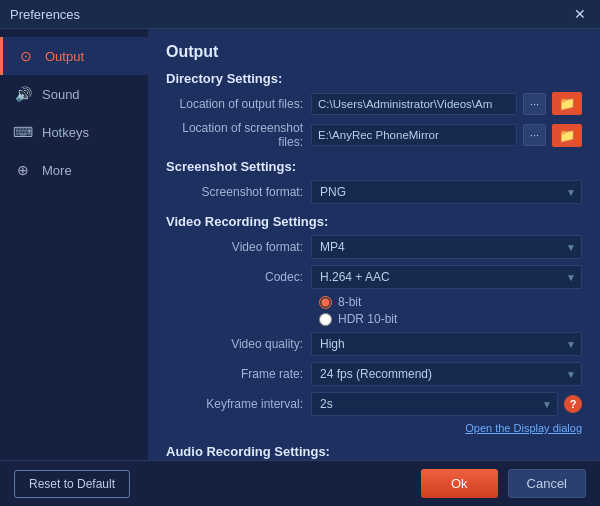 This screenshot has height=506, width=600. I want to click on bit-radio-group: 8-bit HDR 10-bit, so click(354, 310).